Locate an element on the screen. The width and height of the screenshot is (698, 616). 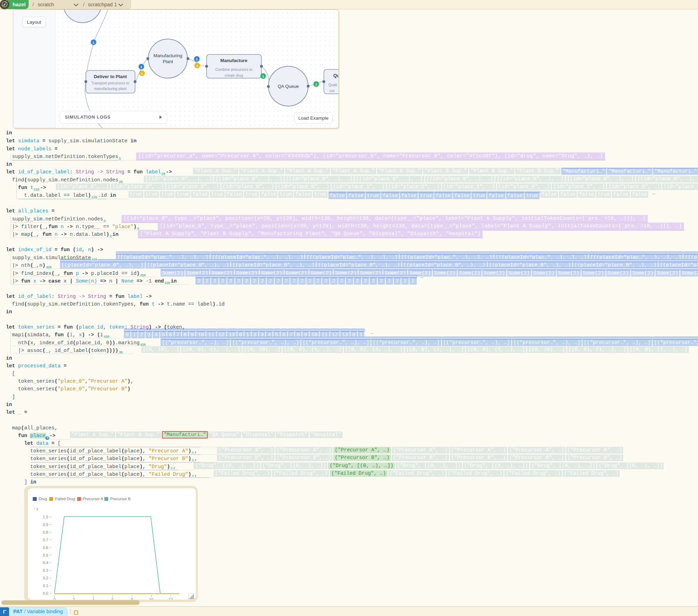
svg-text: 0 is located at coordinates (54, 599).